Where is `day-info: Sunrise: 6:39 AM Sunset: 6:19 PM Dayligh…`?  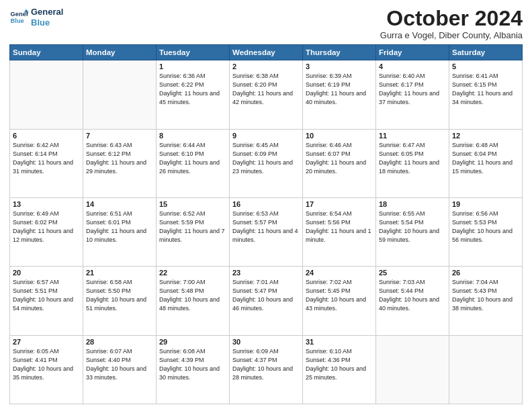
day-info: Sunrise: 6:39 AM Sunset: 6:19 PM Dayligh… is located at coordinates (339, 89).